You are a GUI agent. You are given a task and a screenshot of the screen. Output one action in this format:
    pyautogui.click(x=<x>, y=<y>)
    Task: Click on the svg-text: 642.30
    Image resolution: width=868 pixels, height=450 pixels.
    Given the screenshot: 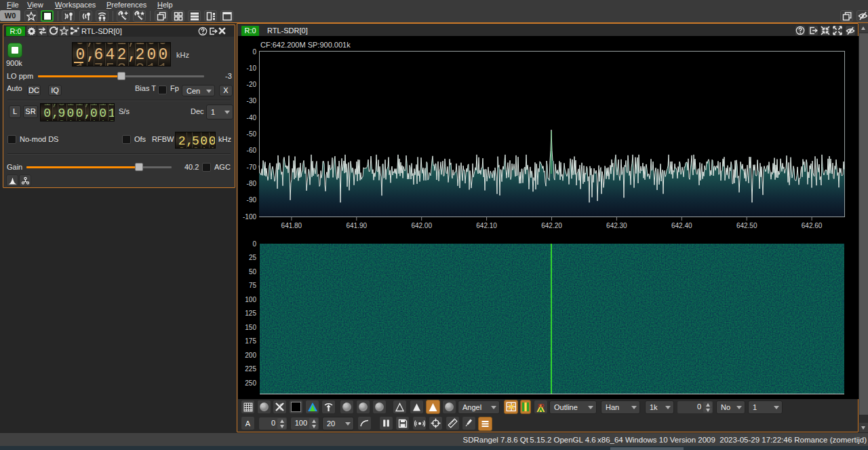 What is the action you would take?
    pyautogui.click(x=617, y=225)
    